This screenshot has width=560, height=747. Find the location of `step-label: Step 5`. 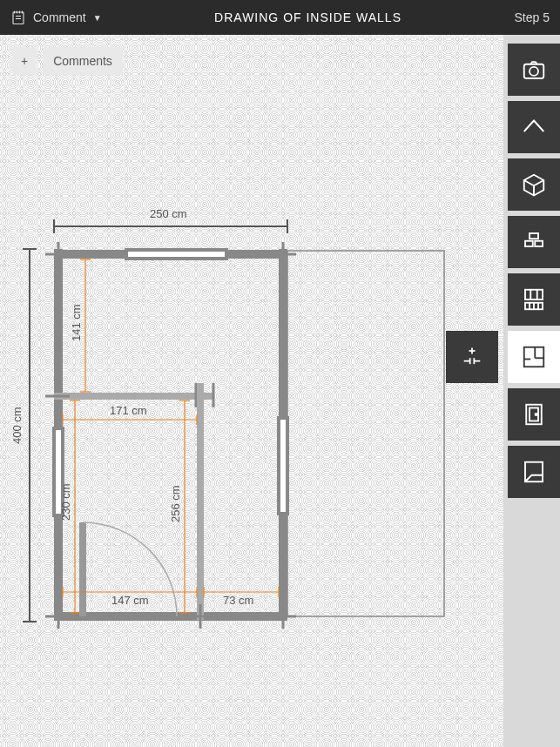

step-label: Step 5 is located at coordinates (532, 17).